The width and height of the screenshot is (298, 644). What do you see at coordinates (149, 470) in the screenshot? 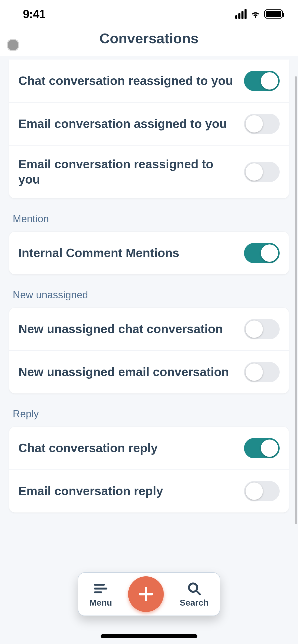
I see `settings-card-reply: Chat conversation reply Email conversati…` at bounding box center [149, 470].